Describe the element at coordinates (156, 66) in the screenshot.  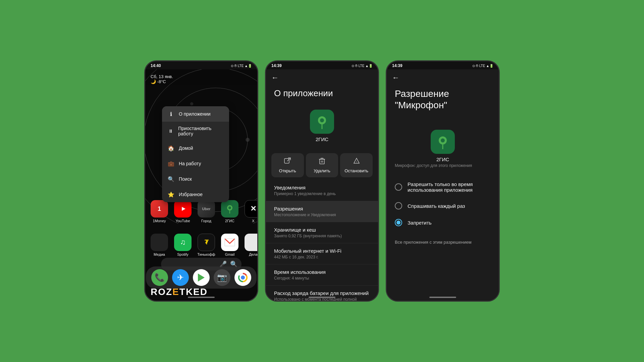
I see `time-1: 14:40` at that location.